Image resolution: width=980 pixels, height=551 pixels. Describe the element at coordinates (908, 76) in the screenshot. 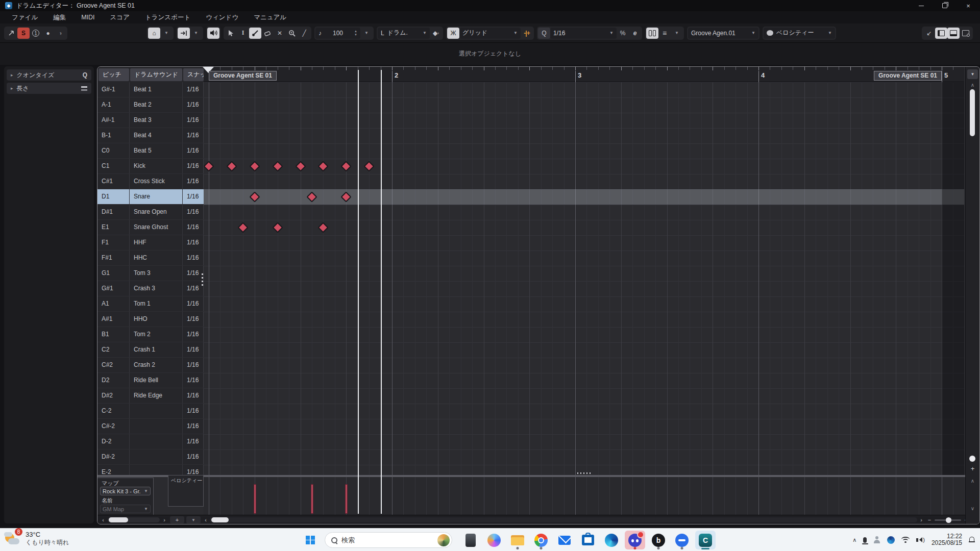

I see `part-end-label: Groove Agent SE 01` at that location.